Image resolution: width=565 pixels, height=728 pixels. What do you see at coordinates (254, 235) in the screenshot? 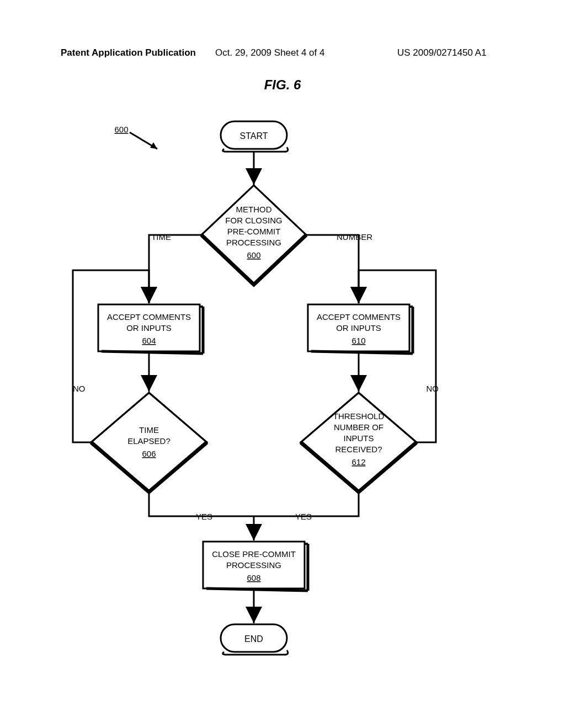
I see `decision-method-node: METHOD FOR CLOSING PRE-COMMIT PROCESSING…` at bounding box center [254, 235].